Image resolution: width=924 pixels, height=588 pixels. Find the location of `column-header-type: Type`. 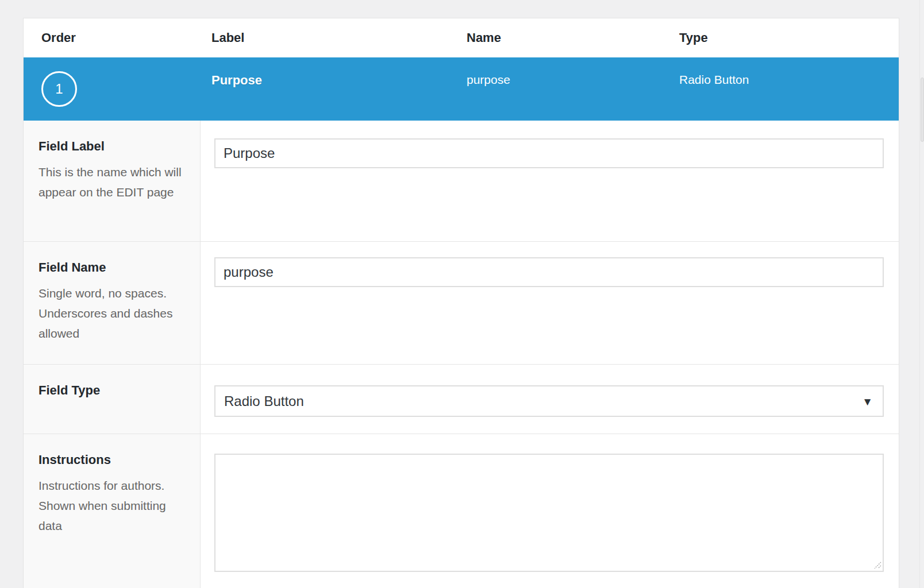

column-header-type: Type is located at coordinates (789, 38).